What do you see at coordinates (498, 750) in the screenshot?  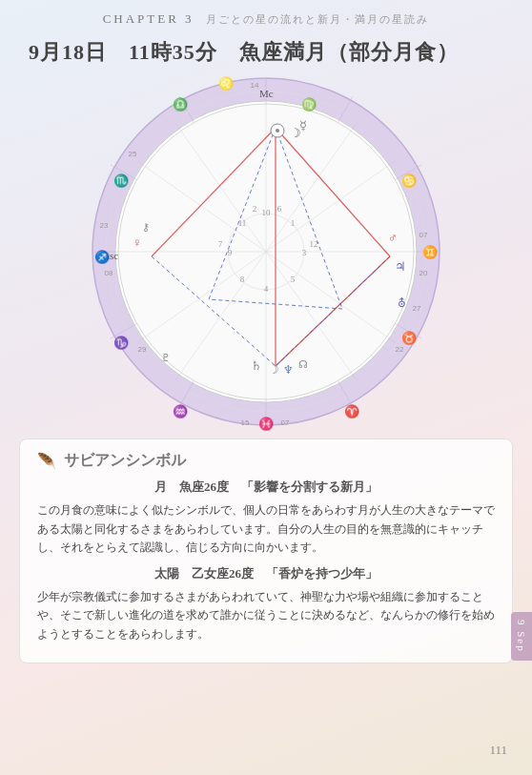 I see `page-number: 111` at bounding box center [498, 750].